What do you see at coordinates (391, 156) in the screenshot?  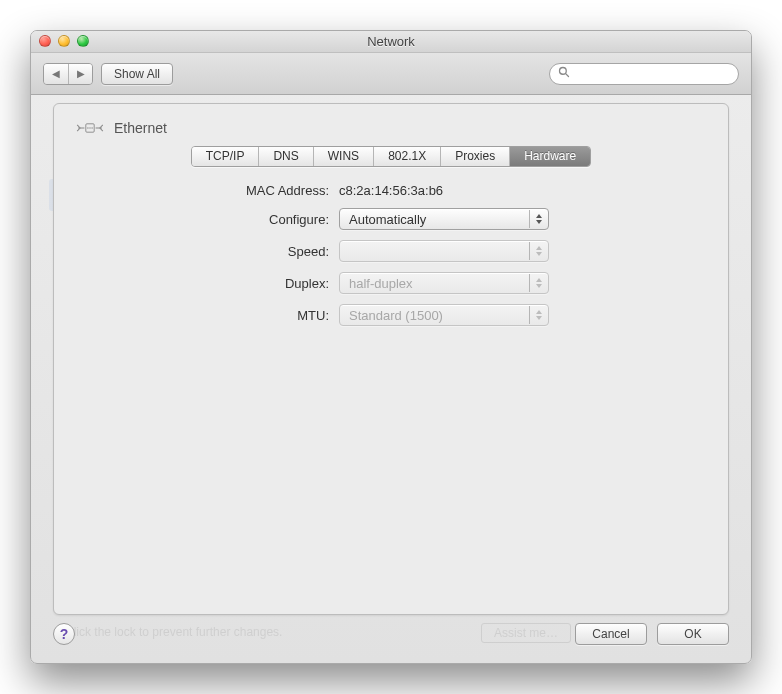 I see `tab-bar: TCP/IP DNS WINS 802.1X Proxies Hardware` at bounding box center [391, 156].